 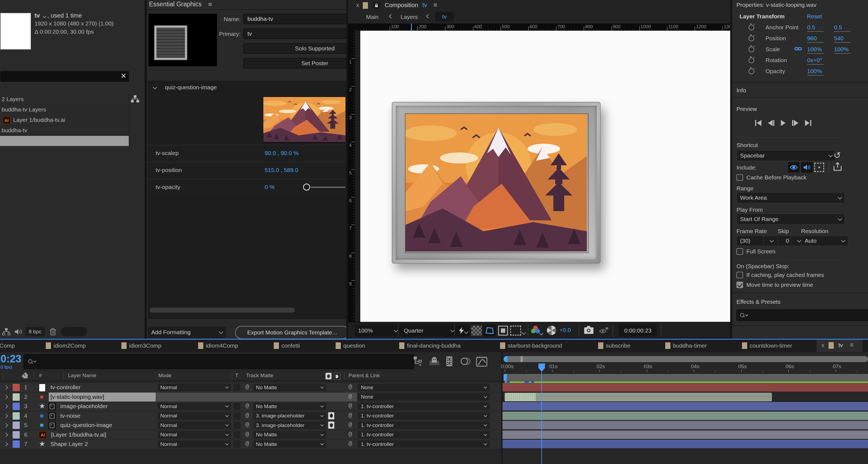 I want to click on graph-editor-icon, so click(x=482, y=361).